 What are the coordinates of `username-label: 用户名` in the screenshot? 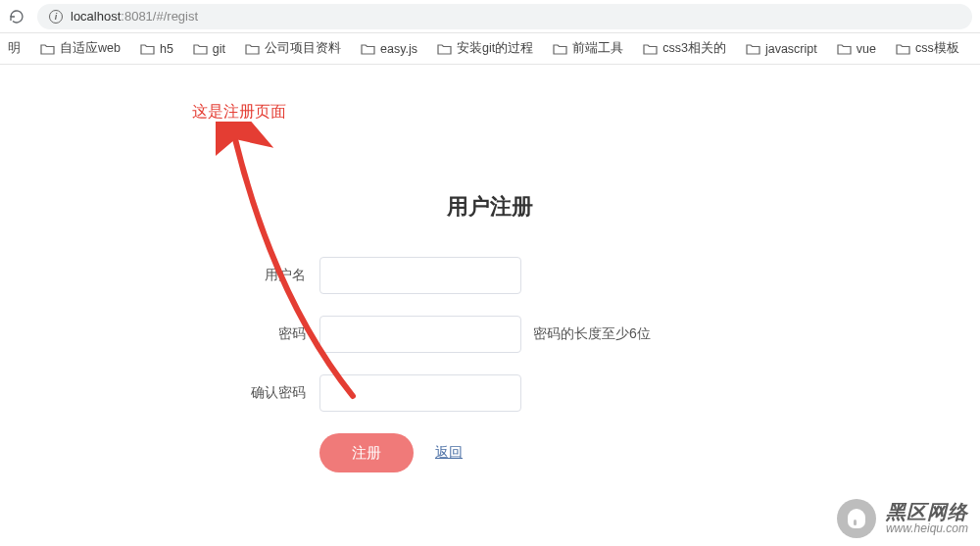 It's located at (268, 275).